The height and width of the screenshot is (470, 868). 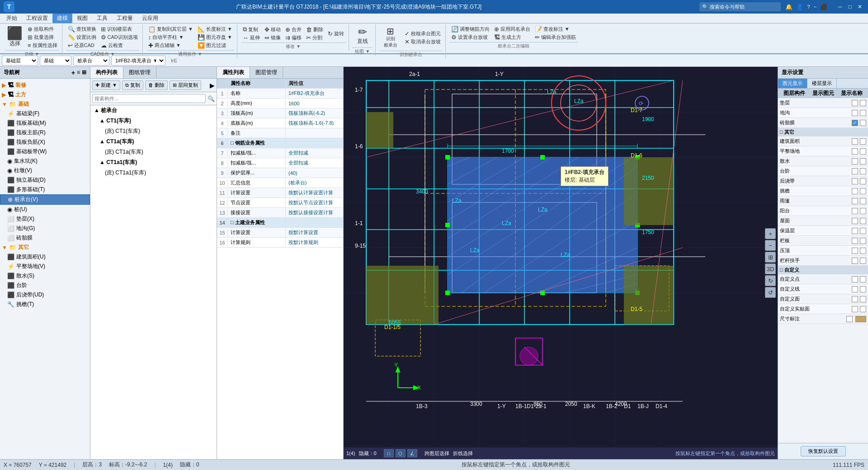 What do you see at coordinates (149, 99) in the screenshot?
I see `search-input` at bounding box center [149, 99].